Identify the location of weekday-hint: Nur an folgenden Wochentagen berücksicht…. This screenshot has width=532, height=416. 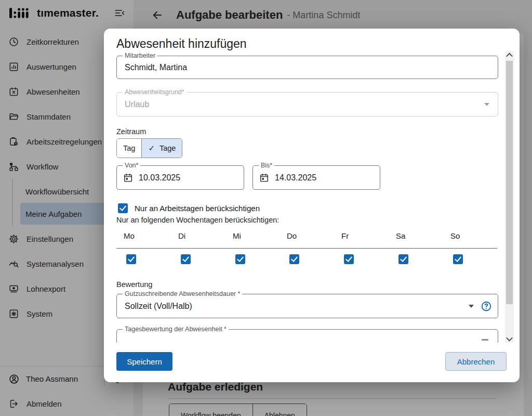
(197, 220).